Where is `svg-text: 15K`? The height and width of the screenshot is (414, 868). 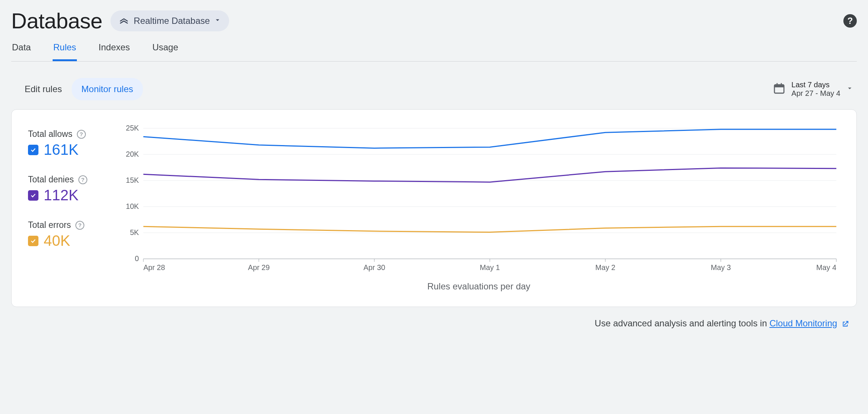
svg-text: 15K is located at coordinates (132, 180).